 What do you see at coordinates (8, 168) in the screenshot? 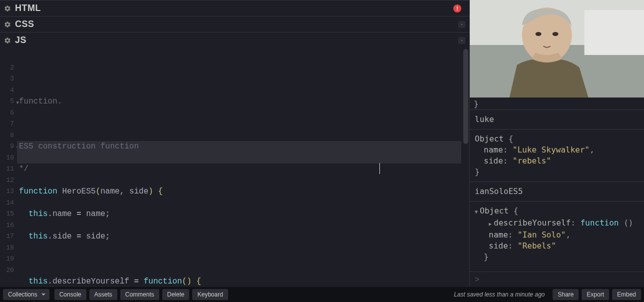
I see `line-gutter: 2 3 4 5▼ 6 7 8 9▼ 10 11 12 13 14 15 16 1…` at bounding box center [8, 168].